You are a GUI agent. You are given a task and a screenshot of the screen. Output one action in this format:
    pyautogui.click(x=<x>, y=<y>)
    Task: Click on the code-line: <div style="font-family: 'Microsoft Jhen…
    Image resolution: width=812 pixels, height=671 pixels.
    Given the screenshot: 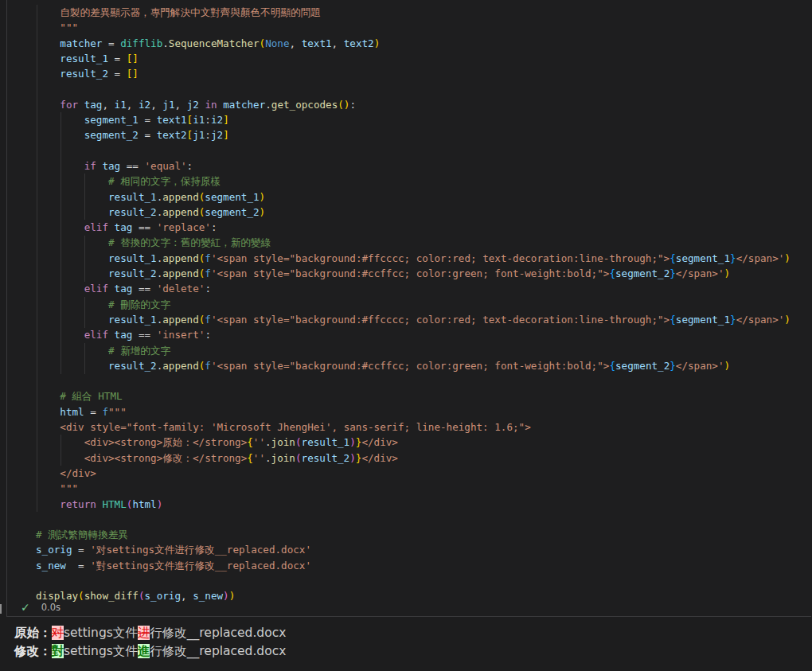 What is the action you would take?
    pyautogui.click(x=413, y=427)
    